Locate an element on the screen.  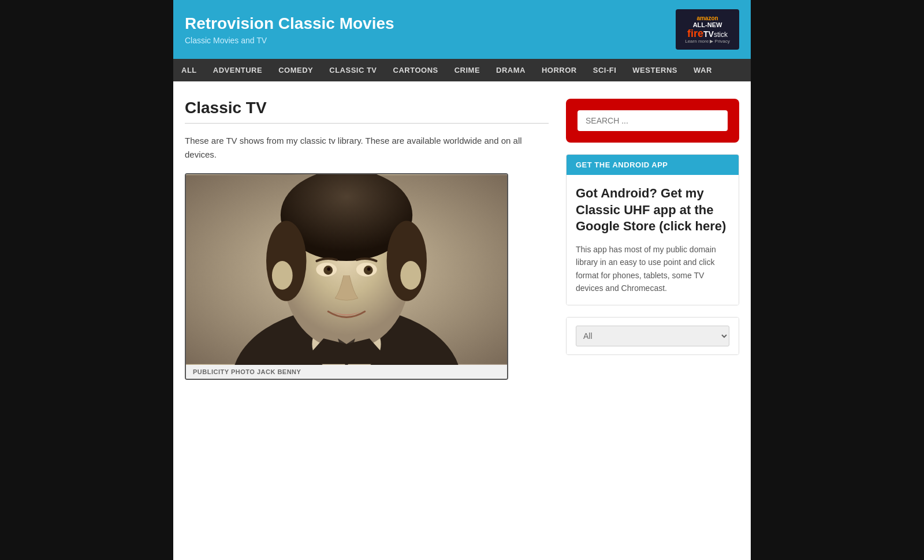
nav-link-all: ALL is located at coordinates (189, 70).